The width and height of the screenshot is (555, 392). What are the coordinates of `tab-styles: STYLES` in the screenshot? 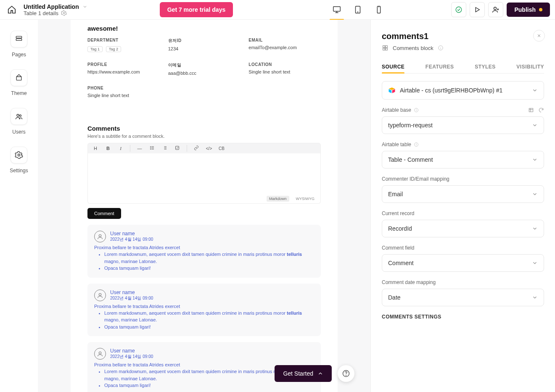 It's located at (485, 67).